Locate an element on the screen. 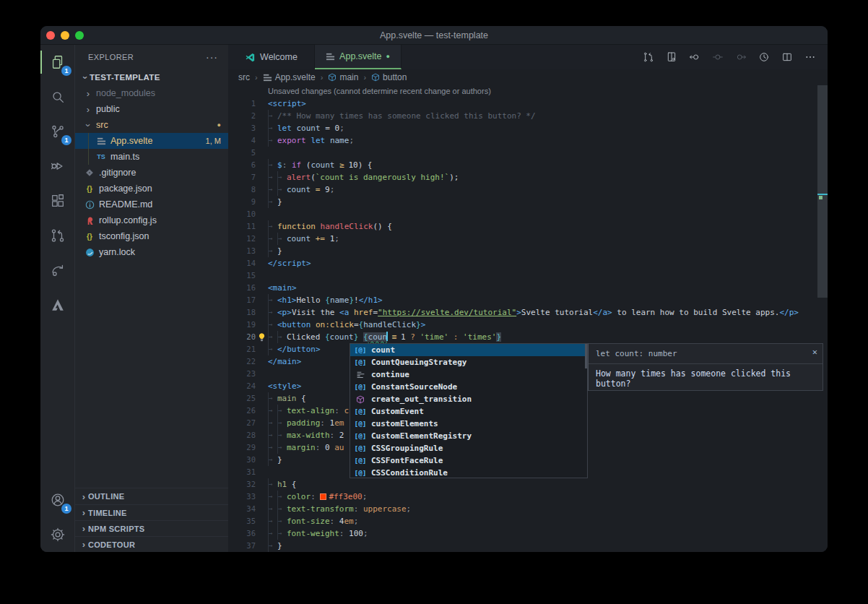 This screenshot has height=604, width=868. activity-bar-item-azure is located at coordinates (58, 305).